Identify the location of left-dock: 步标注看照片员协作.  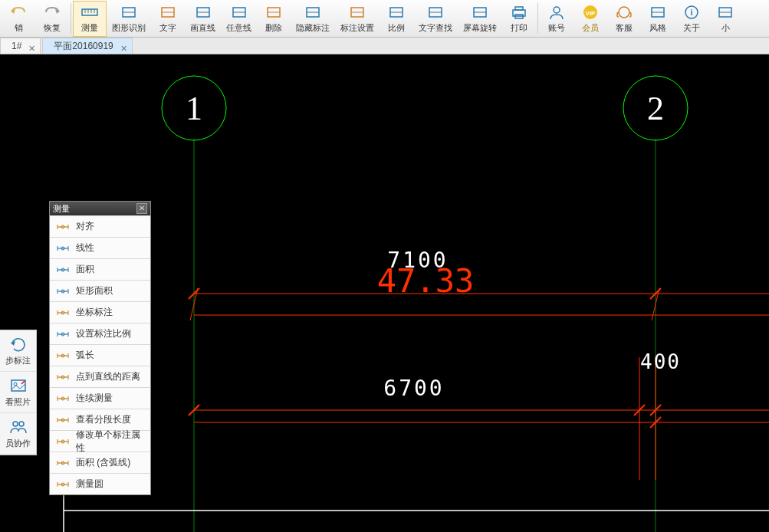
(18, 392).